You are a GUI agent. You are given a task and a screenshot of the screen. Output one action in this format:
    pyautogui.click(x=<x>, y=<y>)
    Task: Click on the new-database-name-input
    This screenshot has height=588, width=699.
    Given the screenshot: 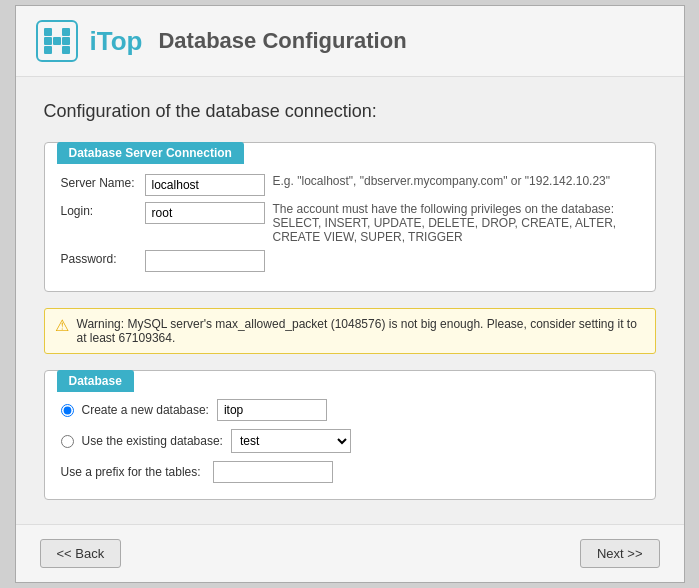 What is the action you would take?
    pyautogui.click(x=272, y=410)
    